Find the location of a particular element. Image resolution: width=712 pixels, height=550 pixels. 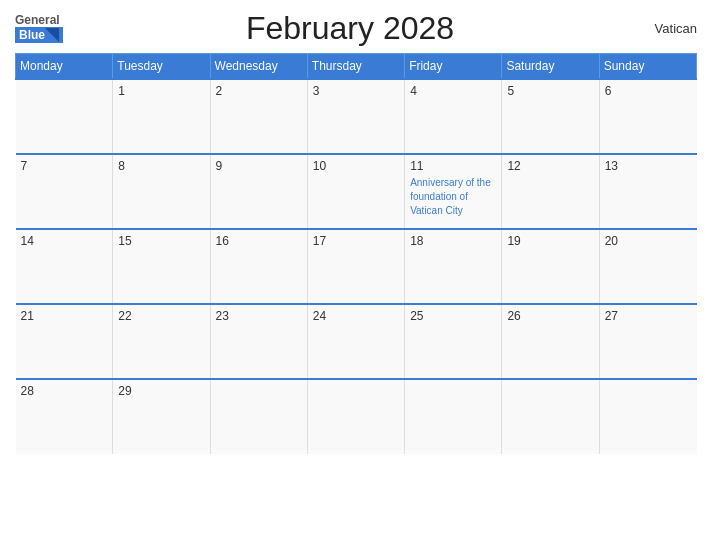

logo: General Blue is located at coordinates (39, 28).